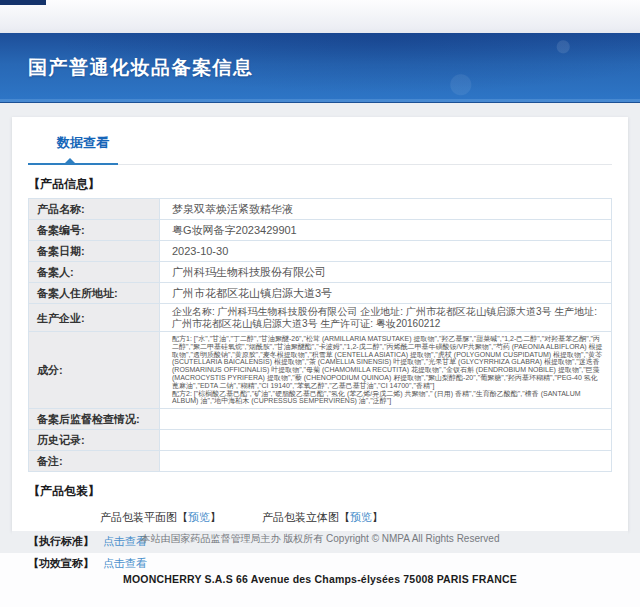 The width and height of the screenshot is (640, 607). I want to click on row-label: 成分:, so click(94, 370).